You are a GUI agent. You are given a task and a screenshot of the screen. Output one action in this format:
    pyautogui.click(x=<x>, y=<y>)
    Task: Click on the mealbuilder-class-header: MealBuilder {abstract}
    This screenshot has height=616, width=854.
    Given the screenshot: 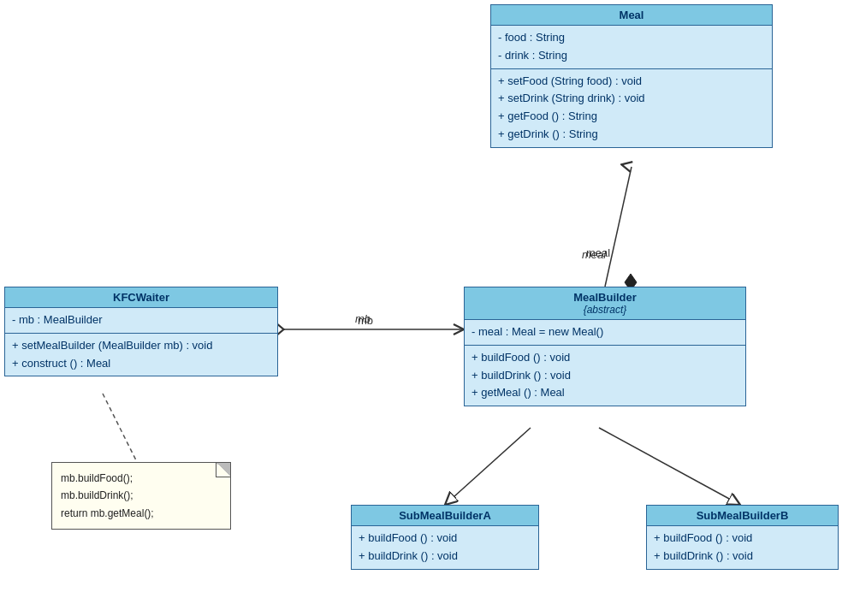 What is the action you would take?
    pyautogui.click(x=605, y=304)
    